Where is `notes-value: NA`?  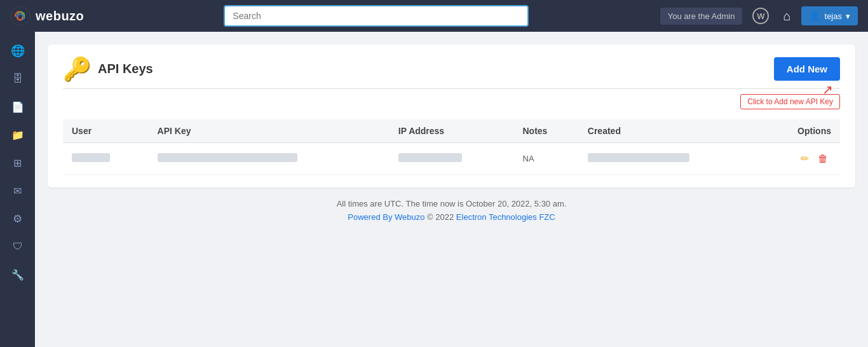
notes-value: NA is located at coordinates (529, 159).